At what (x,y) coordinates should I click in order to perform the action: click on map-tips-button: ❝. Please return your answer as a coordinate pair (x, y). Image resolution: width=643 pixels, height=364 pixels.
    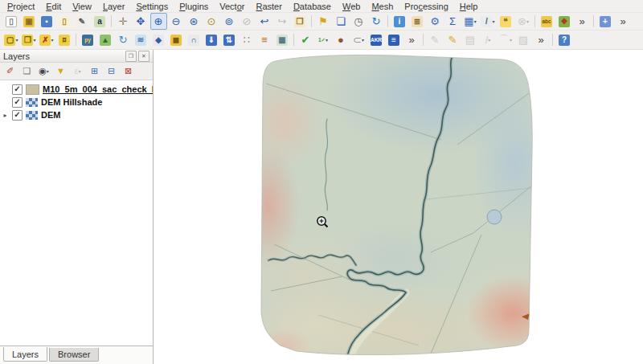
    Looking at the image, I should click on (506, 21).